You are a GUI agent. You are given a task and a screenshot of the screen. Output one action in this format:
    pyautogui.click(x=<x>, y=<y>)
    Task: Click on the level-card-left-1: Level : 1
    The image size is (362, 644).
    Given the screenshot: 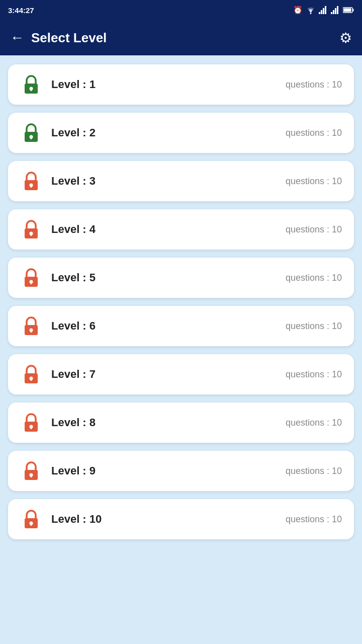 What is the action you would take?
    pyautogui.click(x=58, y=85)
    